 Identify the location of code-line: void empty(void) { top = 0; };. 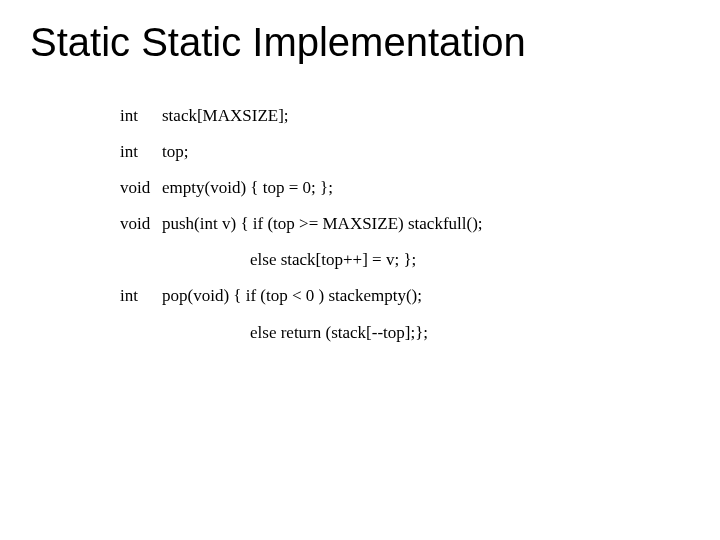
(405, 188).